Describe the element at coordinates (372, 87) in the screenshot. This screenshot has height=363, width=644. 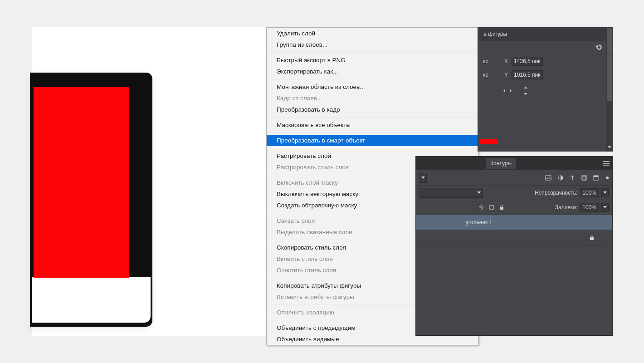
I see `menu-item: Монтажная область из слоев...` at that location.